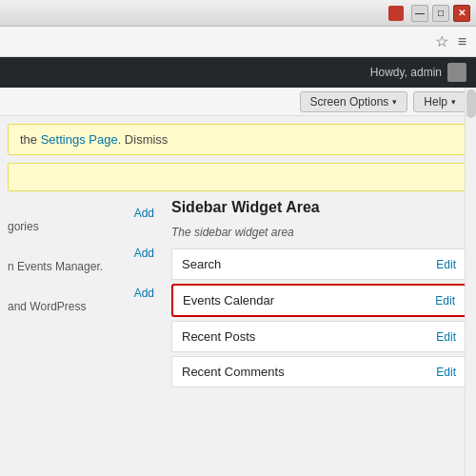 The image size is (476, 476). I want to click on howdy-text: Howdy, admin, so click(406, 72).